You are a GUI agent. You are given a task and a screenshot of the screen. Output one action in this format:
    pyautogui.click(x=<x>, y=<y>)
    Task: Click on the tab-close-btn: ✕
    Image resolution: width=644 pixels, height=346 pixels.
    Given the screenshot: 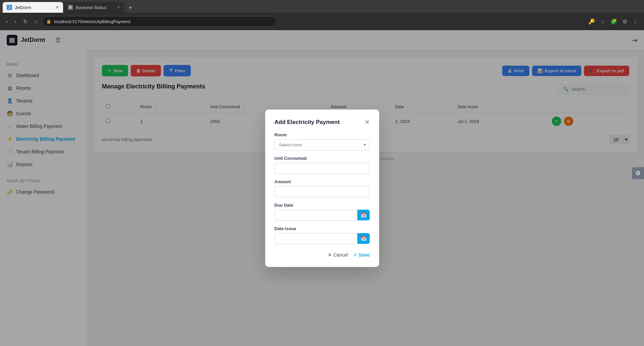 What is the action you would take?
    pyautogui.click(x=57, y=7)
    